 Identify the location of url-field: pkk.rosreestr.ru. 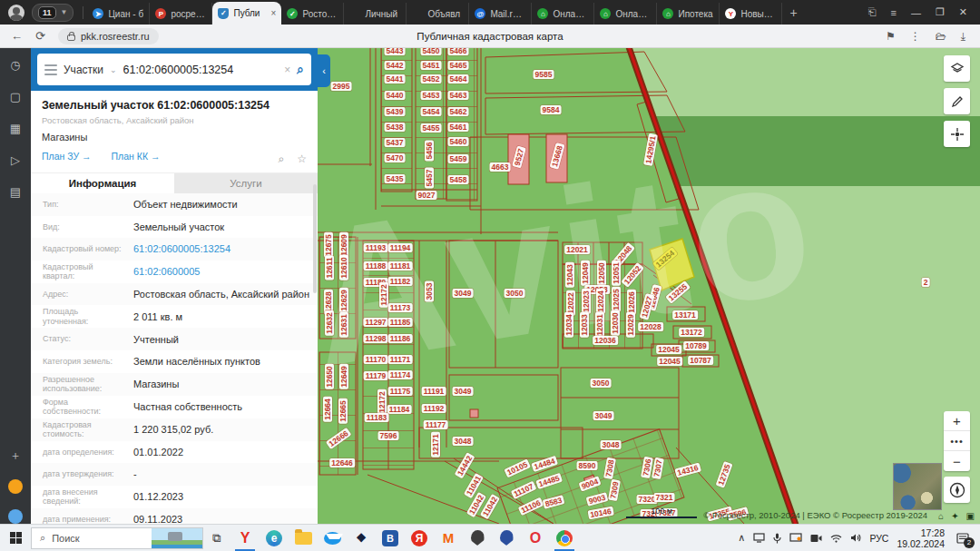
(109, 36).